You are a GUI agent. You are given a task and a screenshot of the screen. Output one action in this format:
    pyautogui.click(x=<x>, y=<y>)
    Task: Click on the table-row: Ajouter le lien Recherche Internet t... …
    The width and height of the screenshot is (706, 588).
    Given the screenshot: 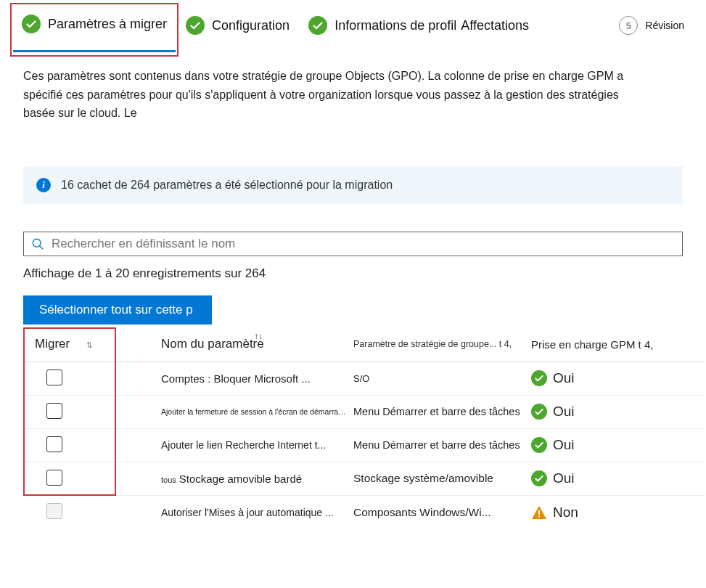 What is the action you would take?
    pyautogui.click(x=364, y=446)
    